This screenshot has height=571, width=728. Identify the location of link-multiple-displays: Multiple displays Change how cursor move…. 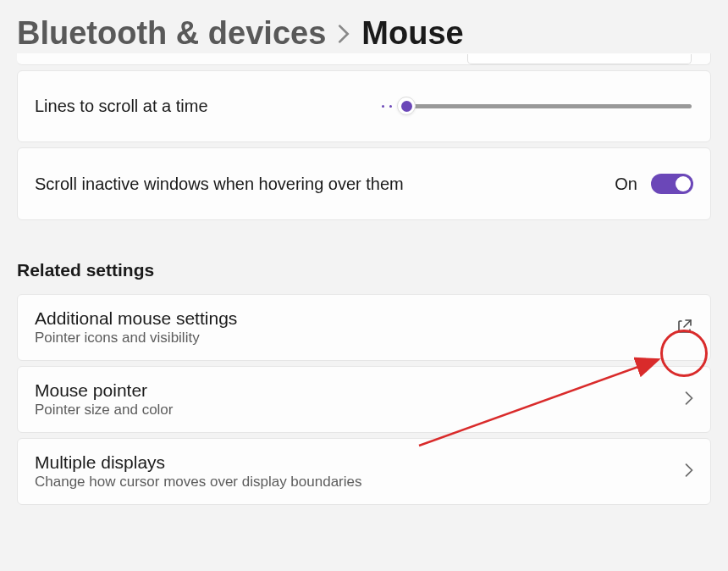
(364, 471).